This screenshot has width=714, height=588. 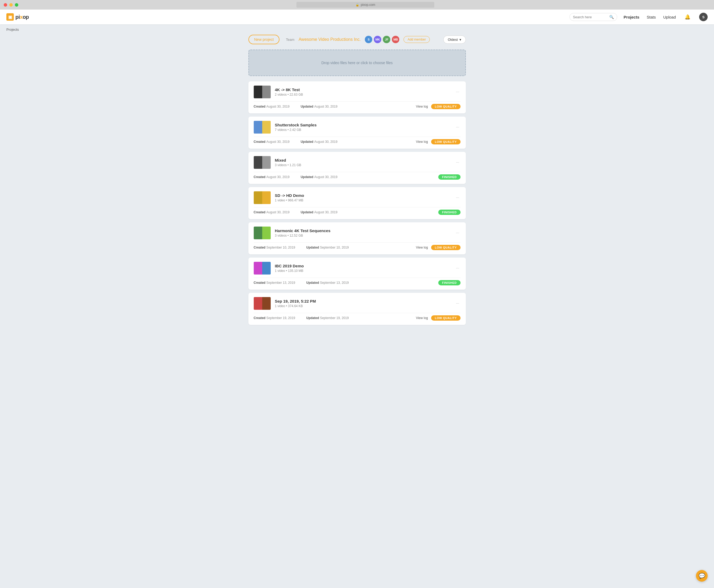 What do you see at coordinates (357, 203) in the screenshot?
I see `project-card: SD -> HD Demo 1 video • 966.47 MB ··· Cr…` at bounding box center [357, 203].